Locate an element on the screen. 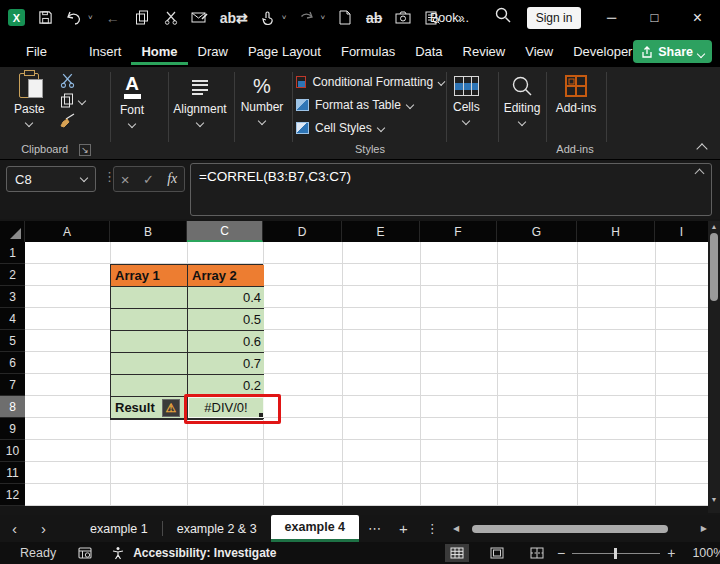 The width and height of the screenshot is (720, 564). row-header-11: 11 is located at coordinates (12, 473).